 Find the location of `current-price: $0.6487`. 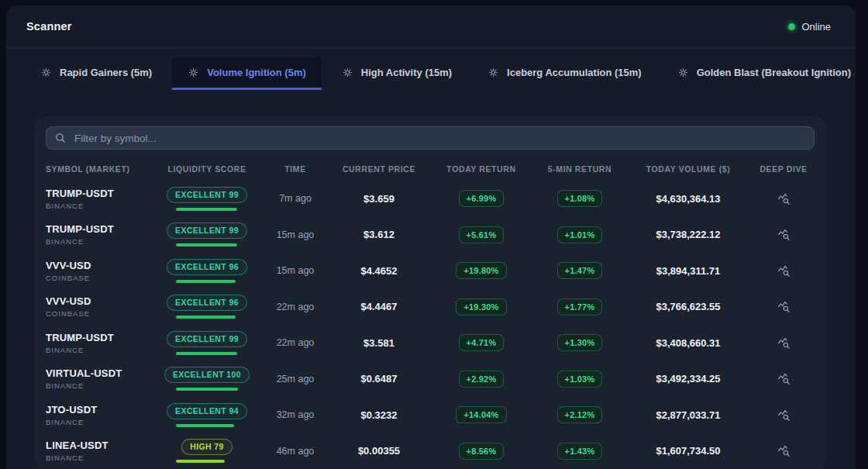

current-price: $0.6487 is located at coordinates (379, 378).